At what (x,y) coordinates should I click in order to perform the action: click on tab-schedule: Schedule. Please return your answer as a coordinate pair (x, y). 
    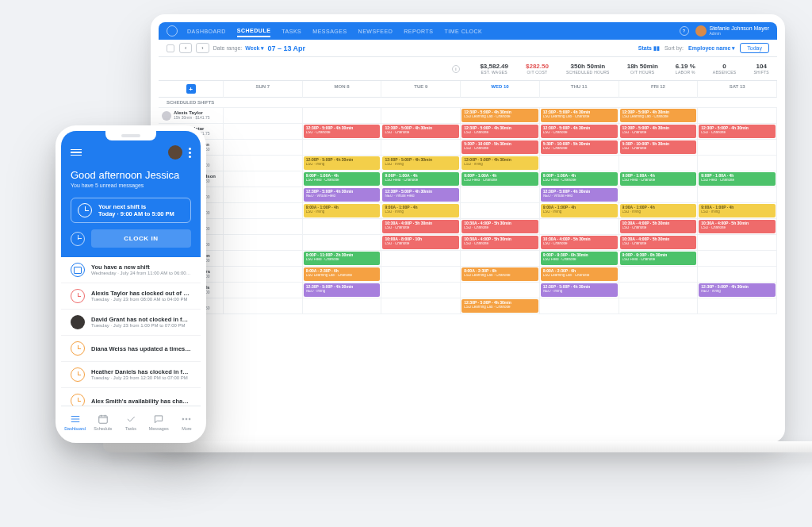
    Looking at the image, I should click on (103, 422).